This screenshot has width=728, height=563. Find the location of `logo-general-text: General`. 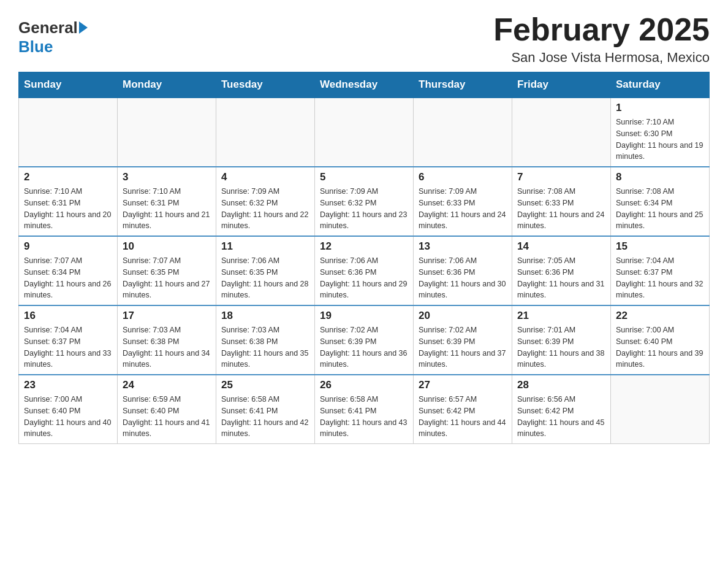

logo-general-text: General is located at coordinates (48, 28).